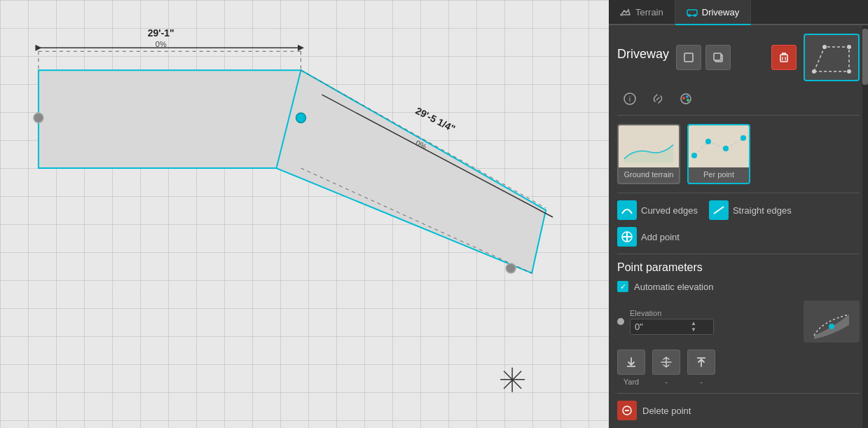 The image size is (868, 428). Describe the element at coordinates (686, 99) in the screenshot. I see `info-tab-palette` at that location.